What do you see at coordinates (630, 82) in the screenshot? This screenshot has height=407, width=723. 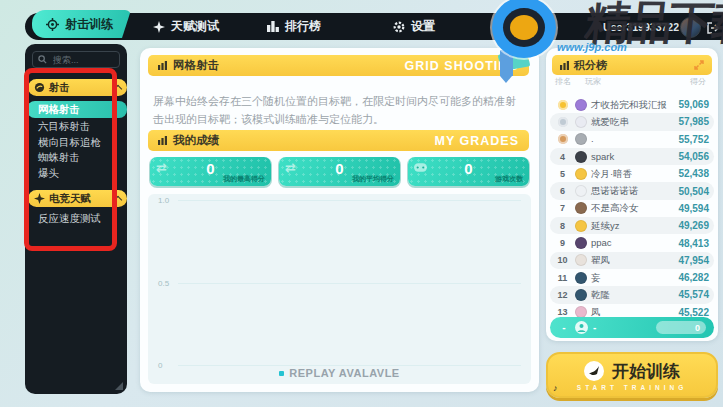 I see `leaderboard-columns: 排名 玩家 得分` at bounding box center [630, 82].